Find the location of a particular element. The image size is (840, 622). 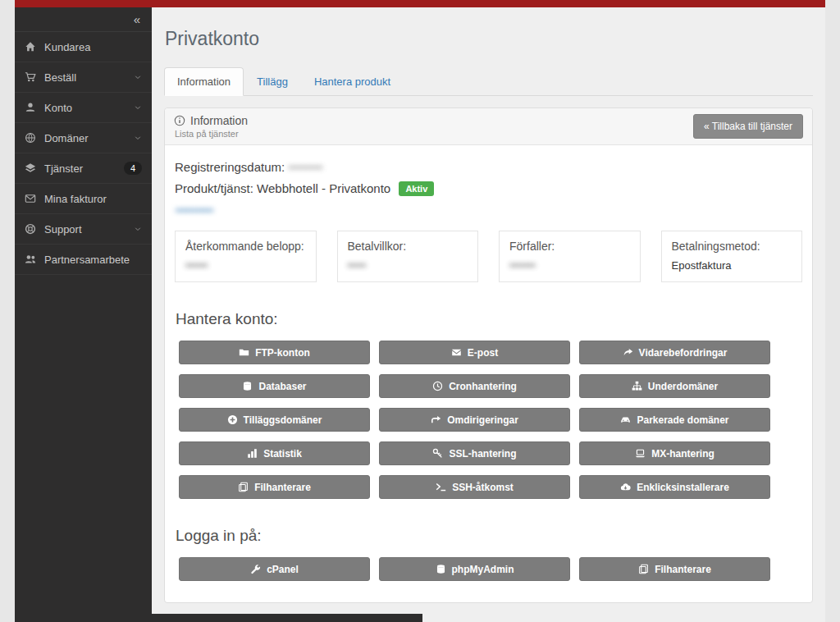

car-icon is located at coordinates (625, 420).